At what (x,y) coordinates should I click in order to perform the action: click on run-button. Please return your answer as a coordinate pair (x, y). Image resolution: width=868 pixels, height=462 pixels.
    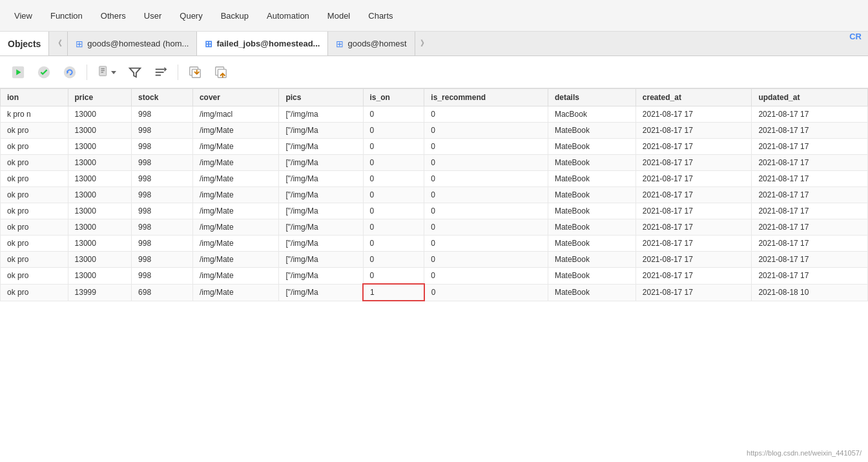
    Looking at the image, I should click on (18, 72).